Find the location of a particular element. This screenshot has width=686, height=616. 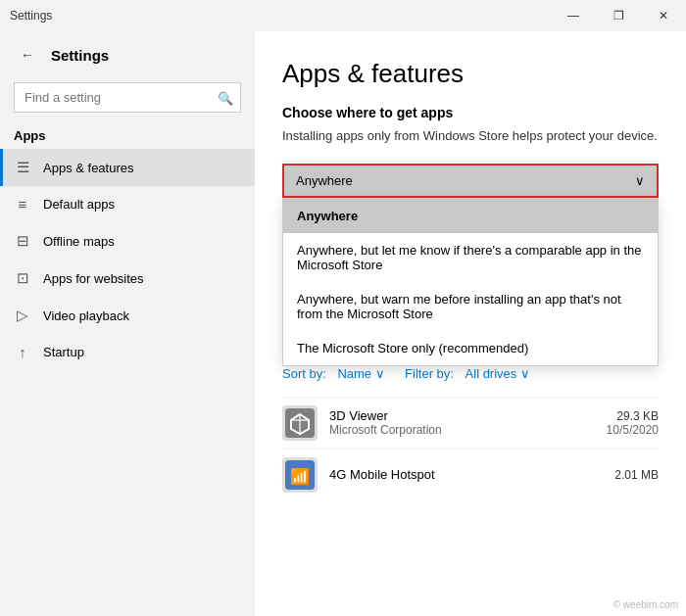

choose-desc: Installing apps only from Windows Store … is located at coordinates (470, 136).